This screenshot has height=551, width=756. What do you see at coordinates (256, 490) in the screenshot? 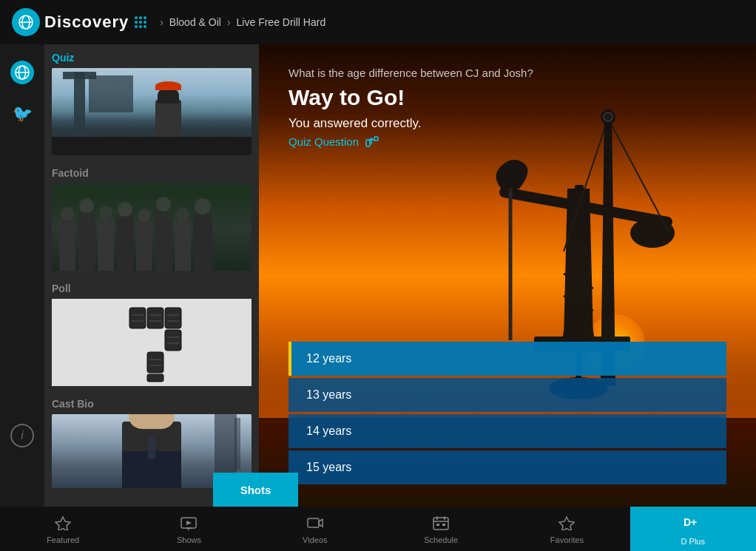
I see `shots-label: Shots` at bounding box center [256, 490].